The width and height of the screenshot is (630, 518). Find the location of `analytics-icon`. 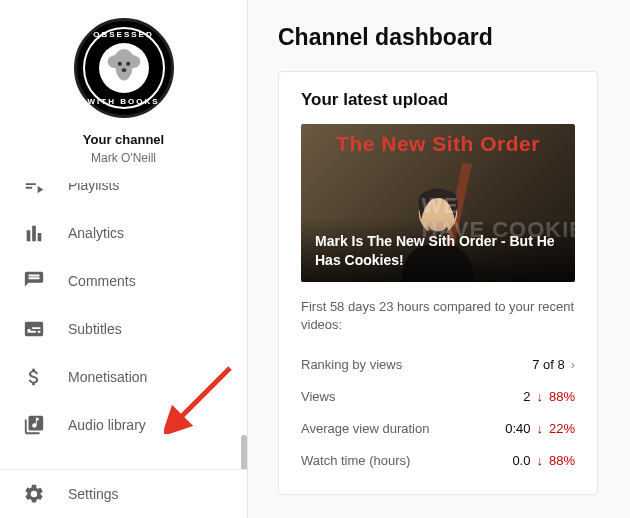

analytics-icon is located at coordinates (34, 233).